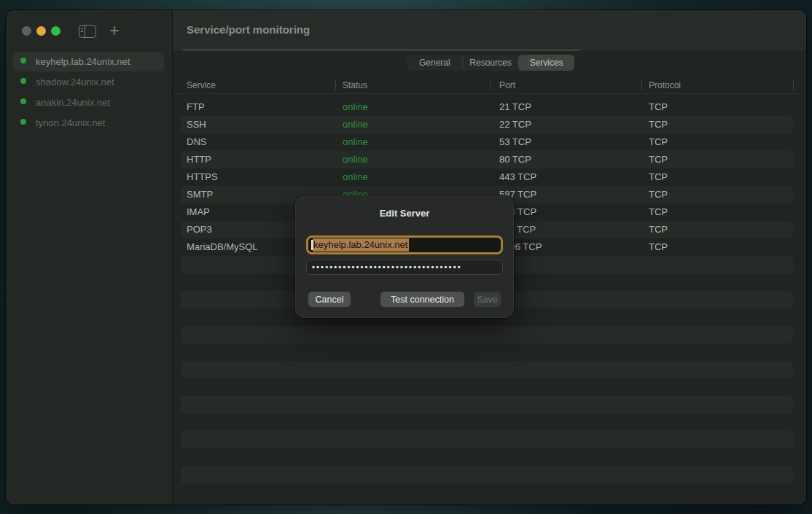 The width and height of the screenshot is (812, 514). What do you see at coordinates (490, 107) in the screenshot?
I see `table-row: FTP online 21 TCP TCP` at bounding box center [490, 107].